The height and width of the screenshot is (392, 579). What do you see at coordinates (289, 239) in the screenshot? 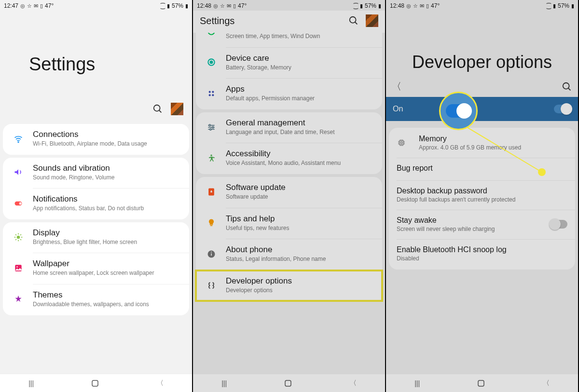
I see `settings-group: Software updateSoftware updateTips and h…` at bounding box center [289, 239].